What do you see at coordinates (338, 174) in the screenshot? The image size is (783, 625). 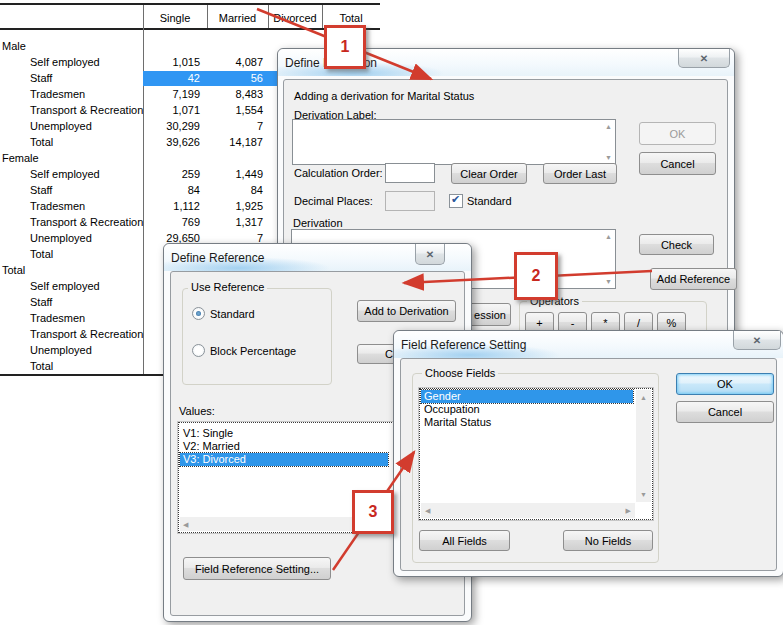 I see `calculation-order-label: Calculation Order:` at bounding box center [338, 174].